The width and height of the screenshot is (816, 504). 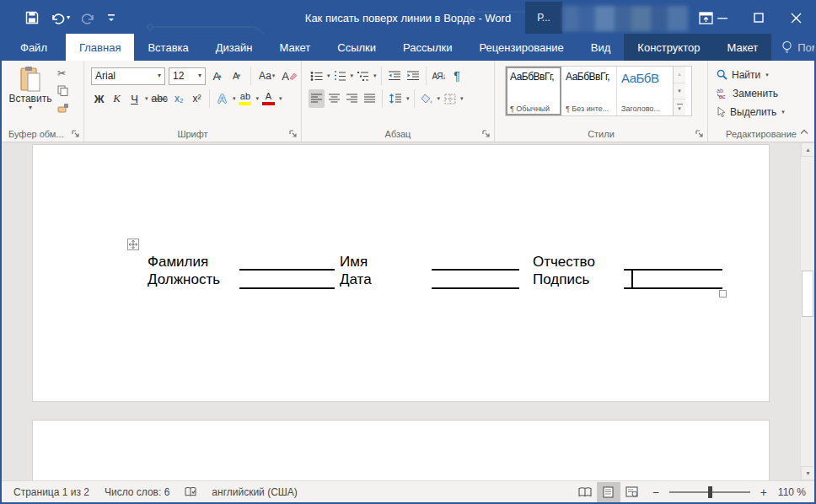 What do you see at coordinates (439, 76) in the screenshot?
I see `sort-button: АЯ↓` at bounding box center [439, 76].